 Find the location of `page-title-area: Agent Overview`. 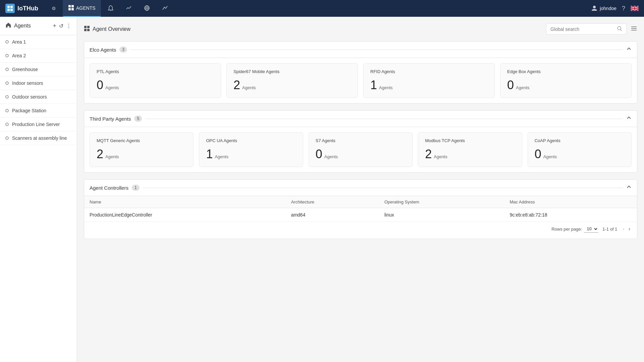

page-title-area: Agent Overview is located at coordinates (107, 29).